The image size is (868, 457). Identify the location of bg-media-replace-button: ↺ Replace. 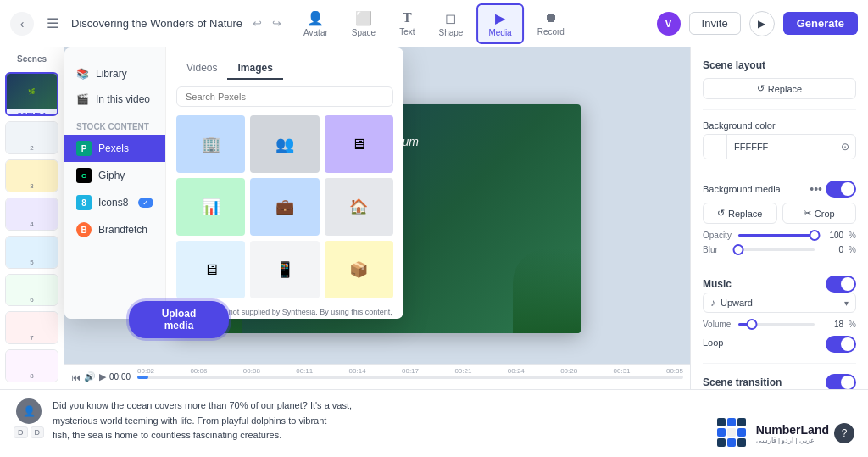
(740, 214).